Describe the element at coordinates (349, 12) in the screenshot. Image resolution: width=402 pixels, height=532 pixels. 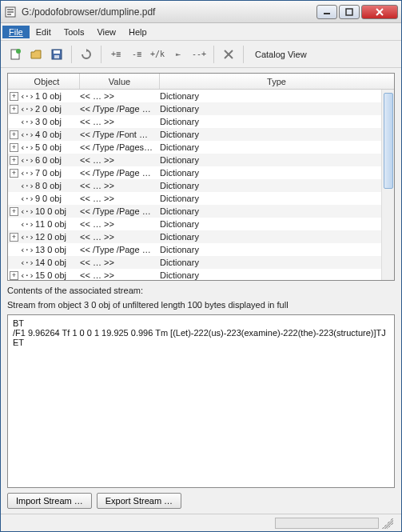
I see `maximize-button` at that location.